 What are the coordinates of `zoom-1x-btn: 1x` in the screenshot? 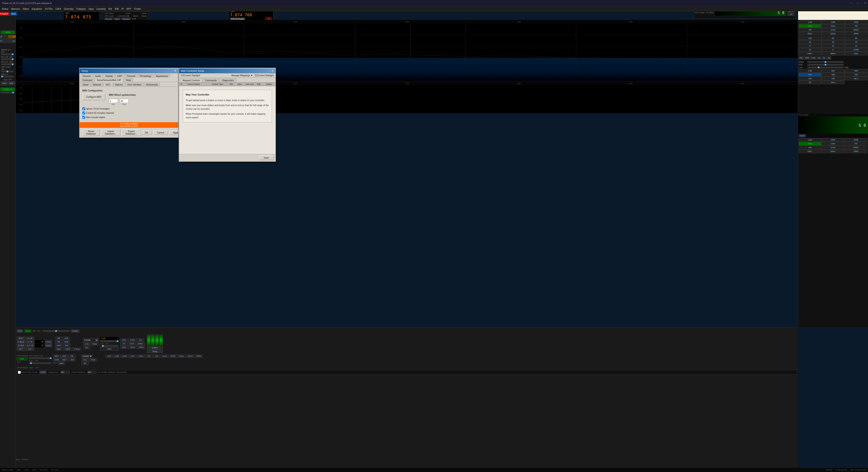 It's located at (819, 58).